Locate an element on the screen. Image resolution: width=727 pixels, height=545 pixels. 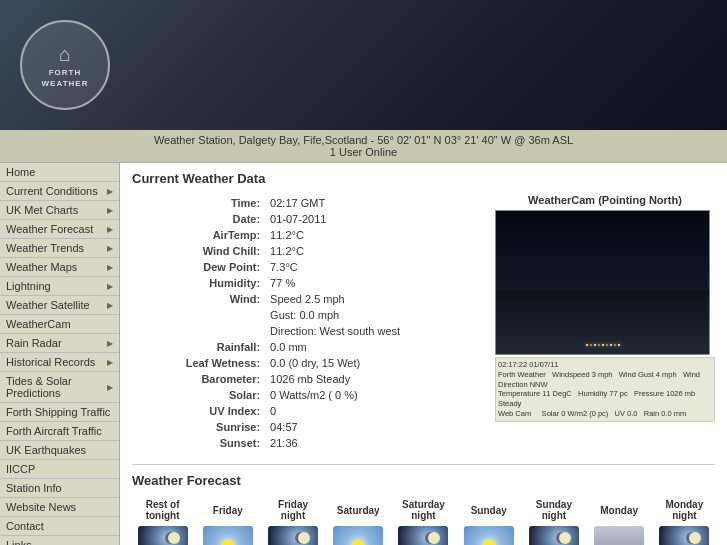
field-label: UV Index: is located at coordinates (200, 411).